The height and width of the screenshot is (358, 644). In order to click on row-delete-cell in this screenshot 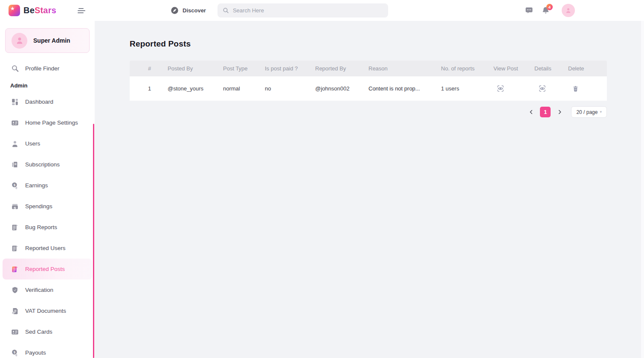, I will do `click(588, 89)`.